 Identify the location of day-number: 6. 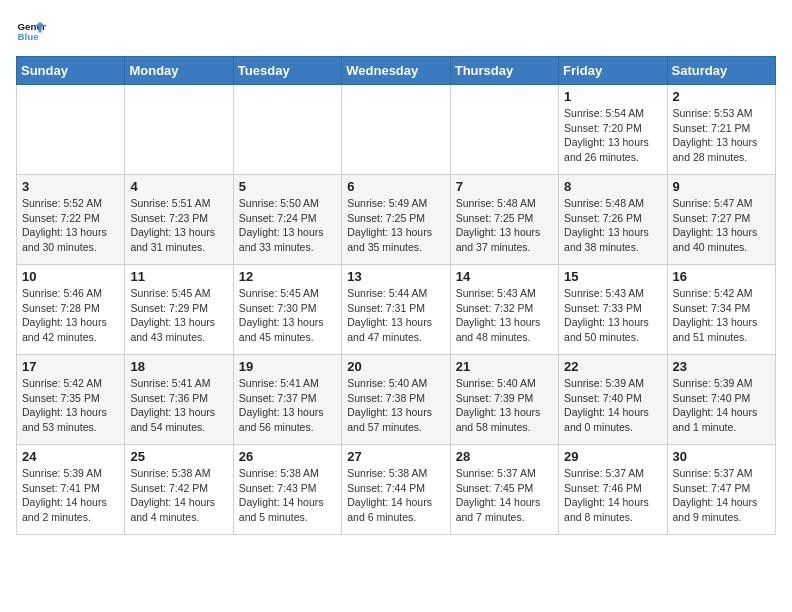
(396, 186).